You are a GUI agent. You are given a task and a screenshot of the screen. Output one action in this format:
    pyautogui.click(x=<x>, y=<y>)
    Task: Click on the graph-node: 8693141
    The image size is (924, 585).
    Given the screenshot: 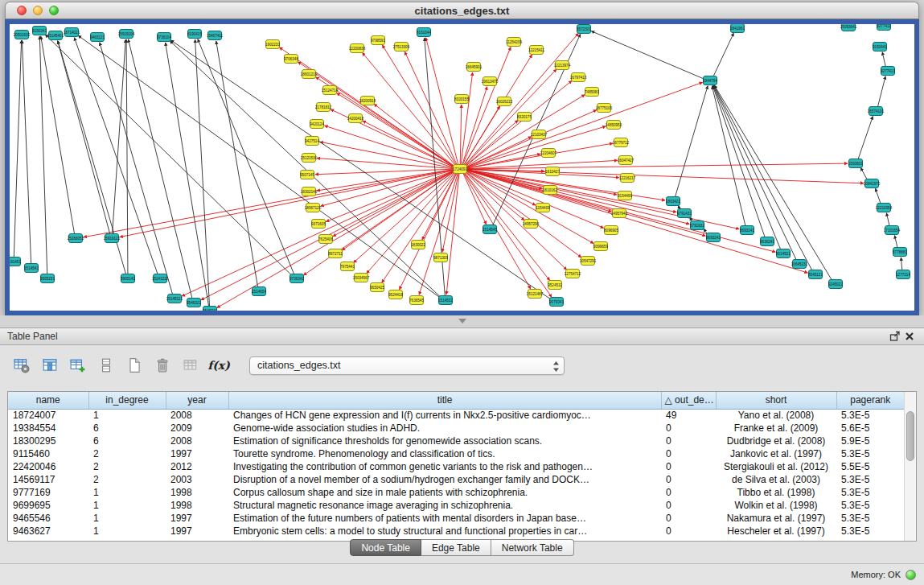 What is the action you would take?
    pyautogui.click(x=747, y=230)
    